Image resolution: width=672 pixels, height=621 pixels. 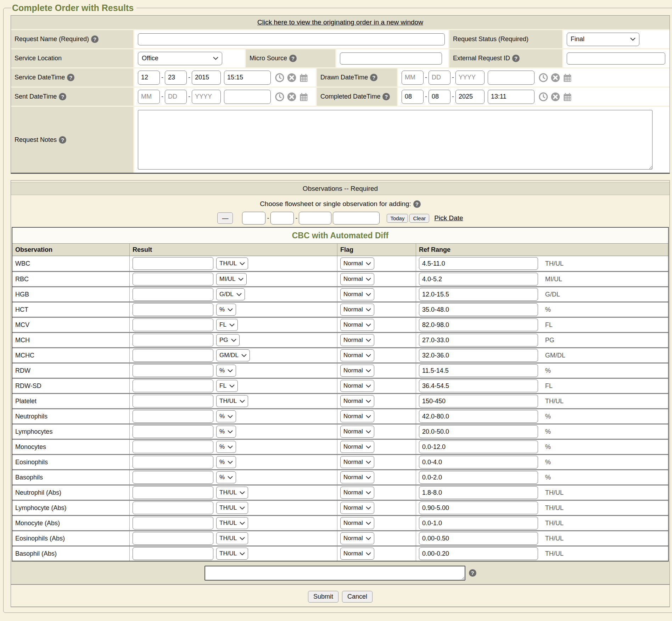 I want to click on result-unit-select: G/DL, so click(x=230, y=294).